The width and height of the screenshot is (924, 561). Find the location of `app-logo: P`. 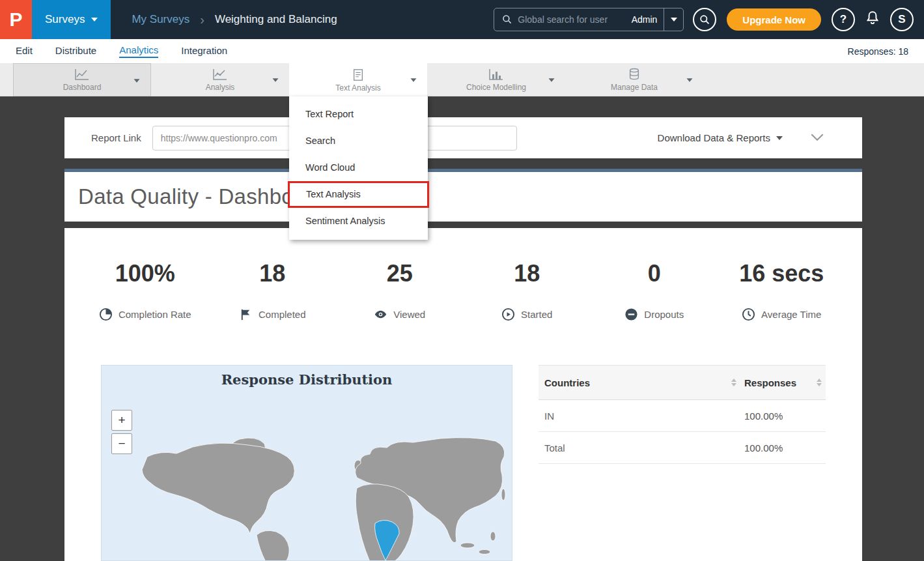

app-logo: P is located at coordinates (16, 20).